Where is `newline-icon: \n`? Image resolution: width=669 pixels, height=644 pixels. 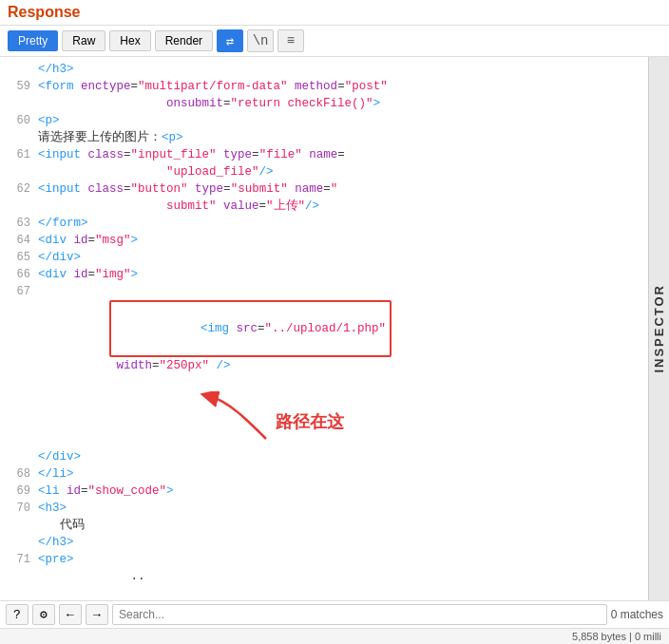
newline-icon: \n is located at coordinates (260, 41).